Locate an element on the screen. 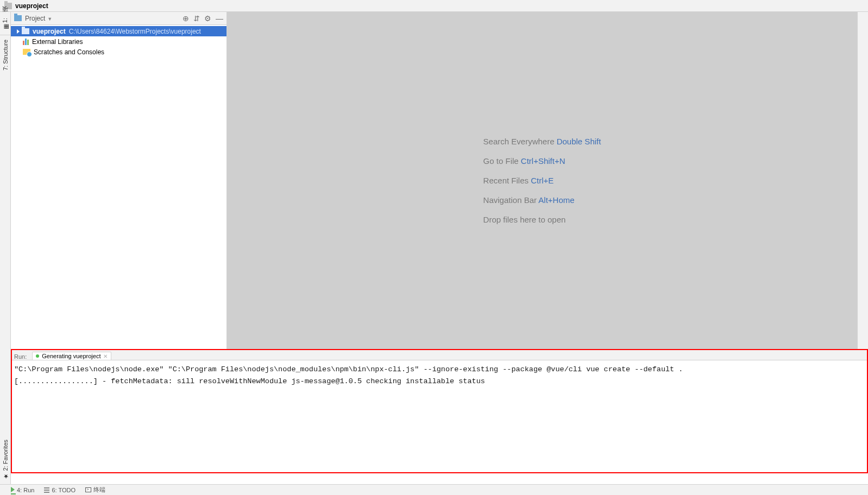  status-terminal-button: 终端 is located at coordinates (96, 490).